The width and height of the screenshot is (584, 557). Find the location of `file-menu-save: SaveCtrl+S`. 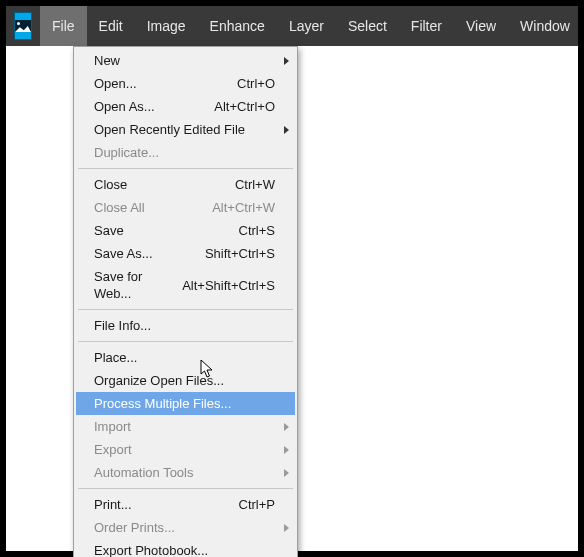

file-menu-save: SaveCtrl+S is located at coordinates (186, 230).